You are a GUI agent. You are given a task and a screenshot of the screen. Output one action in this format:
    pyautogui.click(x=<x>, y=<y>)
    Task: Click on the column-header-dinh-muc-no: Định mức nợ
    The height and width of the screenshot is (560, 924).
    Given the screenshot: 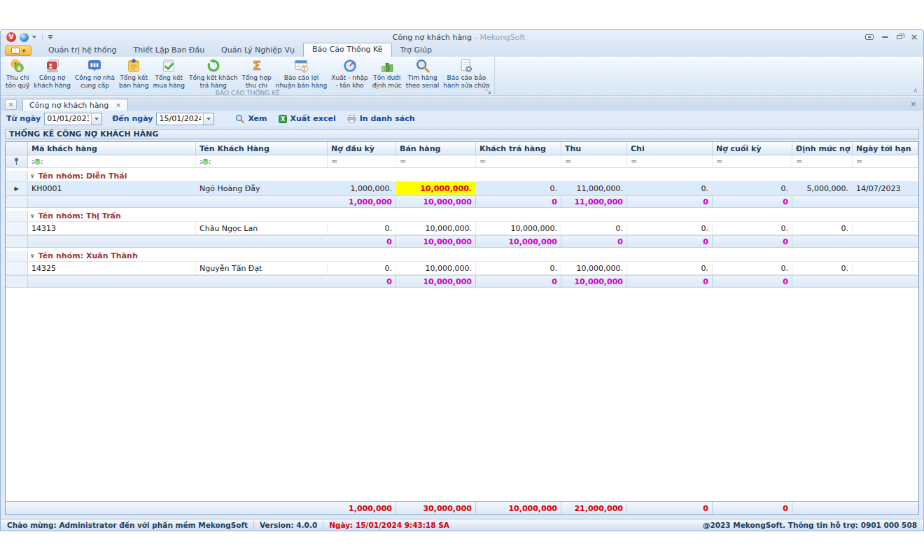 What is the action you would take?
    pyautogui.click(x=822, y=148)
    